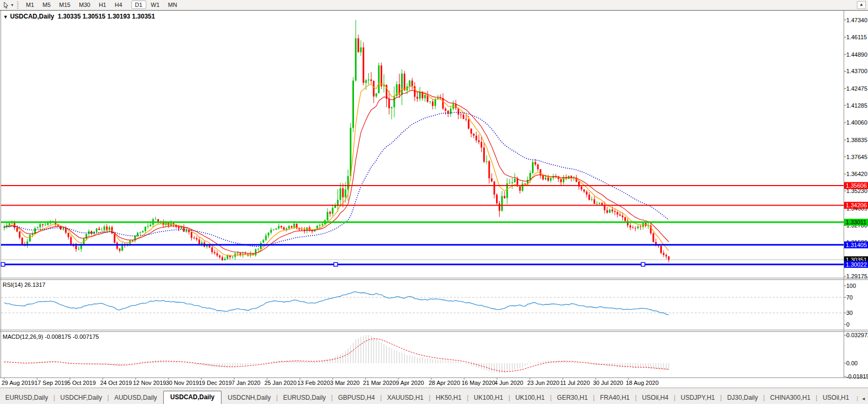  Describe the element at coordinates (281, 383) in the screenshot. I see `date-label: 25 Jan 2020` at that location.